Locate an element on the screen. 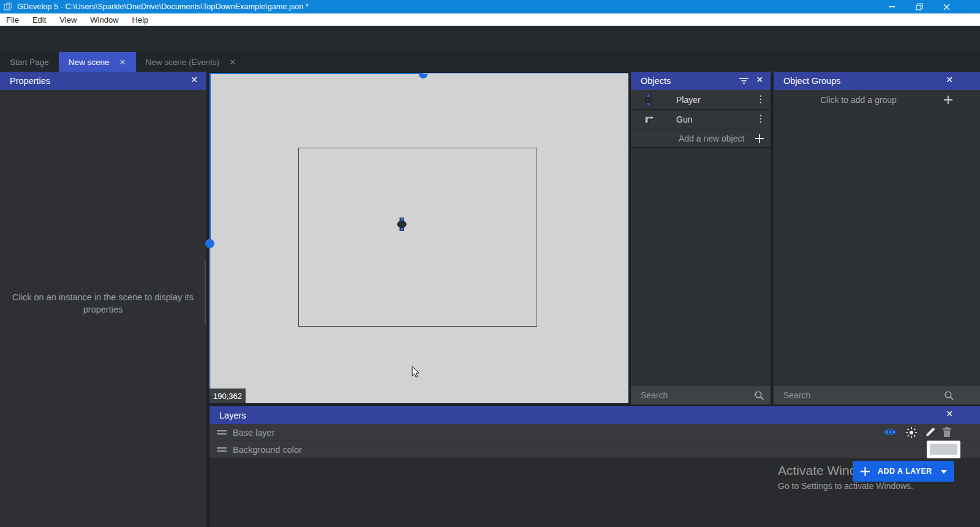 This screenshot has height=527, width=980. menu-edit: Edit is located at coordinates (39, 20).